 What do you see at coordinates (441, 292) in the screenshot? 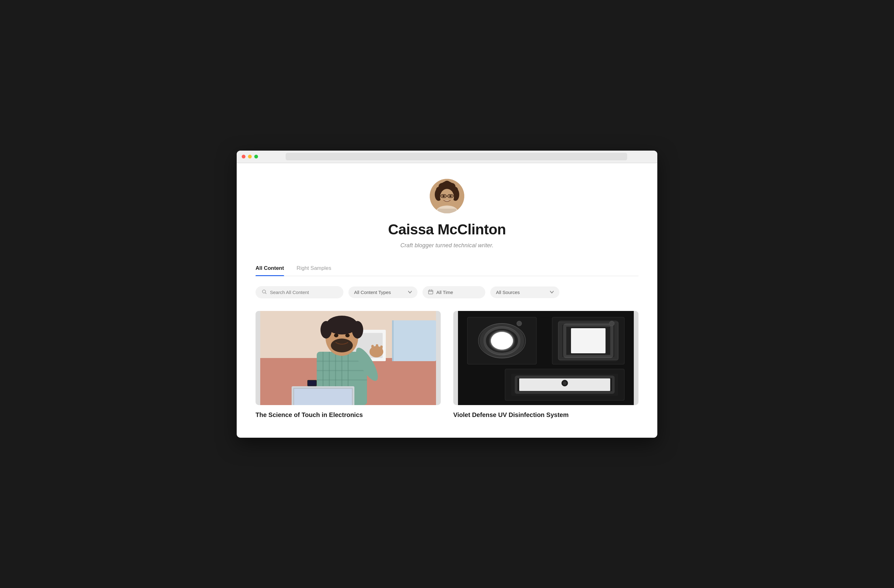
I see `all-time-label: All Time` at bounding box center [441, 292].